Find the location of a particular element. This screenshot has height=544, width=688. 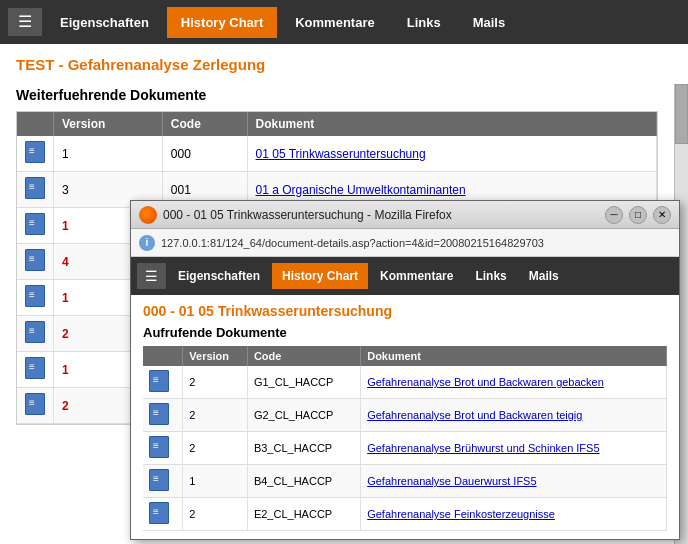

table-row: 2 E2_CL_HACCP Gefahrenanalyse Feinkoster… is located at coordinates (405, 514).